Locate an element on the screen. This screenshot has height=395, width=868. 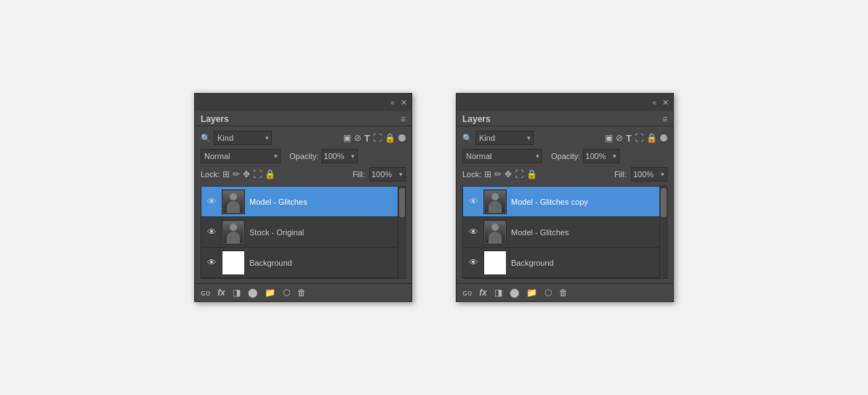
layers-list: 👁Model - Glitches copy👁Model - Glitches👁… is located at coordinates (565, 232).